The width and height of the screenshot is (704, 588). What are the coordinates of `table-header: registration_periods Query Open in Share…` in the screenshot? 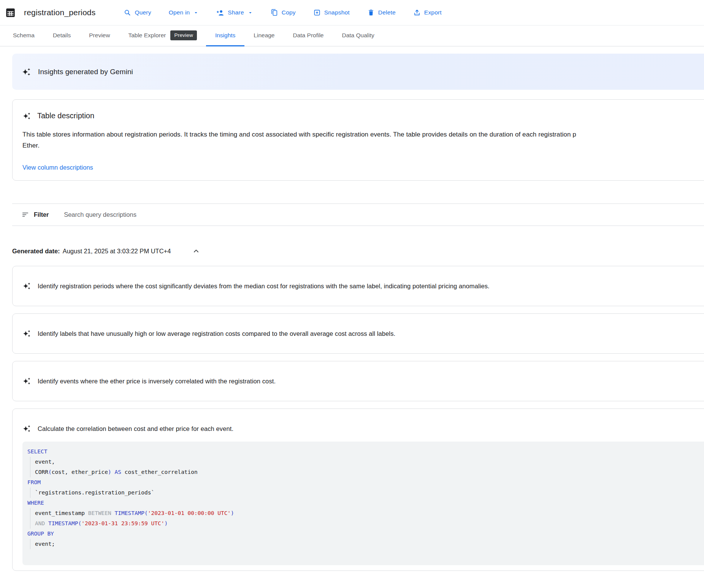 It's located at (352, 13).